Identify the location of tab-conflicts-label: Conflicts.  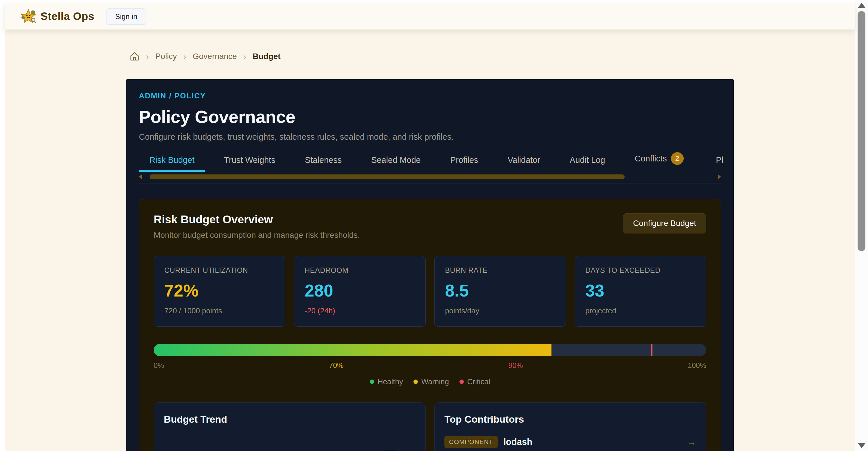
(650, 159).